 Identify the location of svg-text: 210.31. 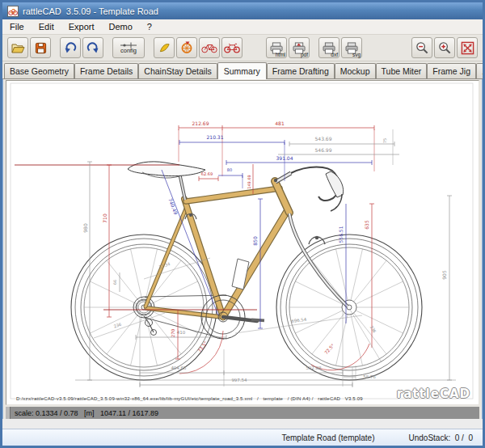
(215, 137).